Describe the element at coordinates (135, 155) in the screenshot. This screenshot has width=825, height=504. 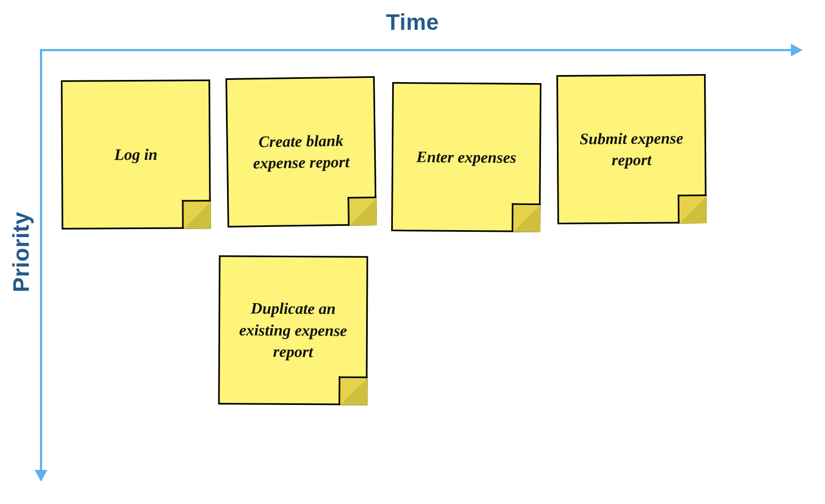
I see `sticky-note-label: Log in` at that location.